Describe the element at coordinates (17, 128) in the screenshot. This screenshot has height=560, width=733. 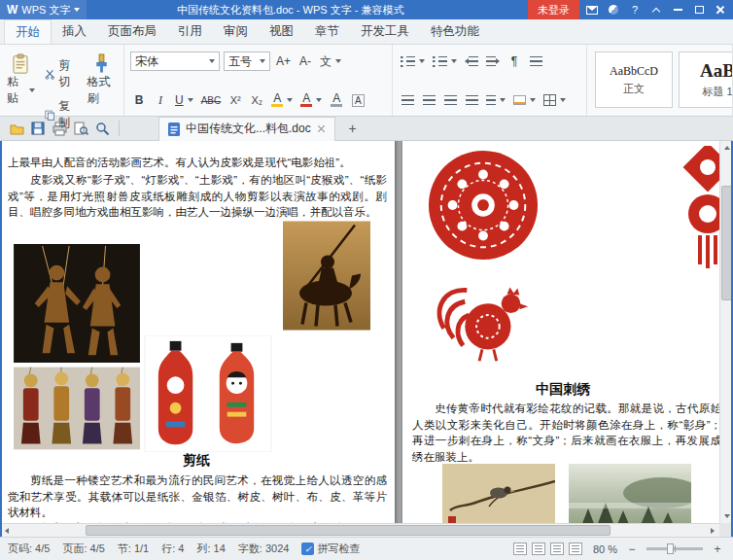
I see `open-button` at that location.